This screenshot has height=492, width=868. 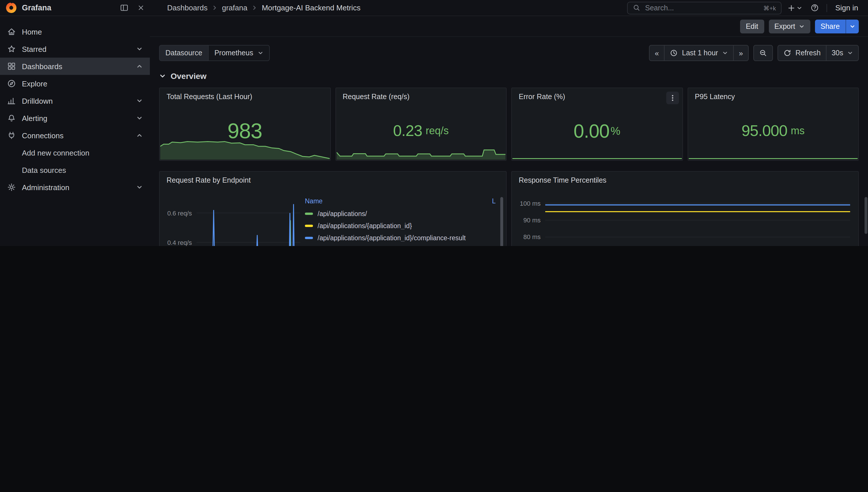 I want to click on sidebar-item-starred: Starred, so click(x=75, y=49).